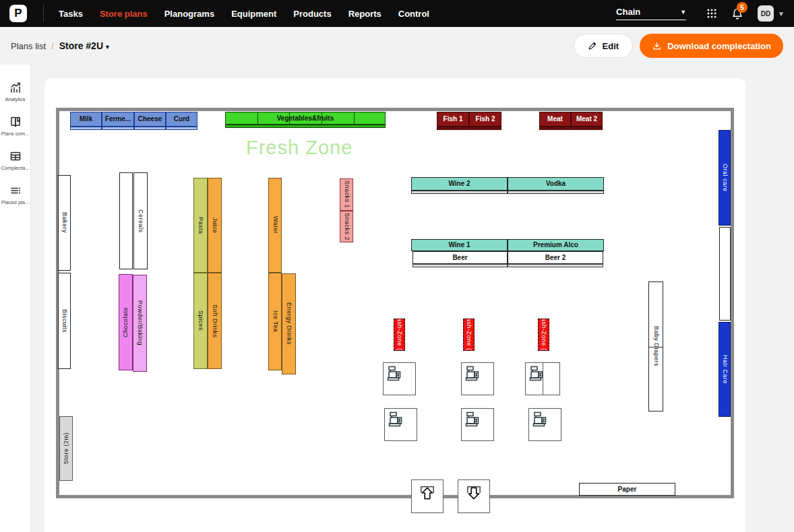 The width and height of the screenshot is (794, 532). What do you see at coordinates (140, 323) in the screenshot?
I see `shelf-powder-baking-label: Powder/Baking` at bounding box center [140, 323].